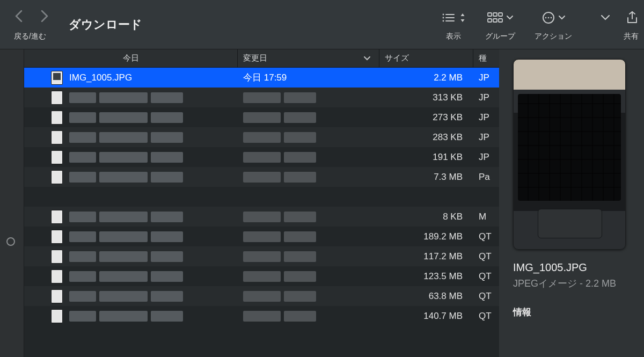  I want to click on col-kind-label: 種, so click(483, 58).